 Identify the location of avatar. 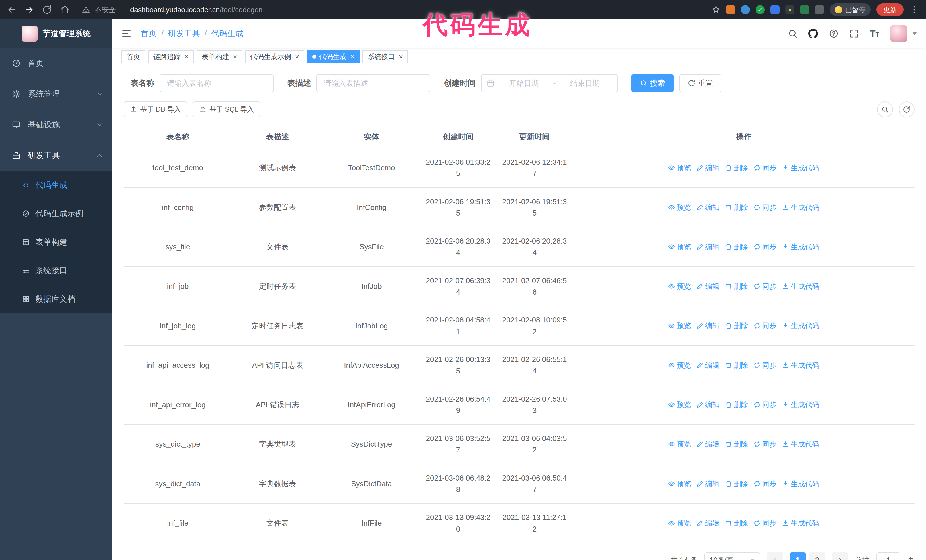
(899, 34).